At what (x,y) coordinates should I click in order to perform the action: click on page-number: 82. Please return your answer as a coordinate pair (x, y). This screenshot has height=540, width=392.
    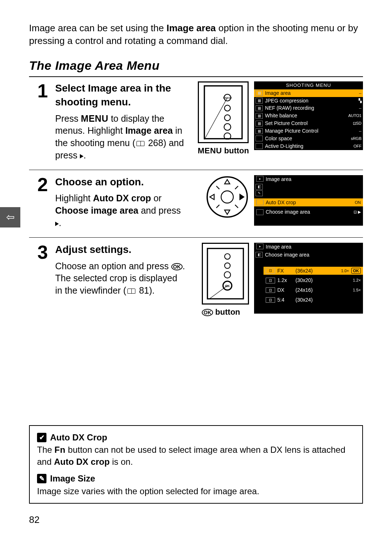
    Looking at the image, I should click on (34, 520).